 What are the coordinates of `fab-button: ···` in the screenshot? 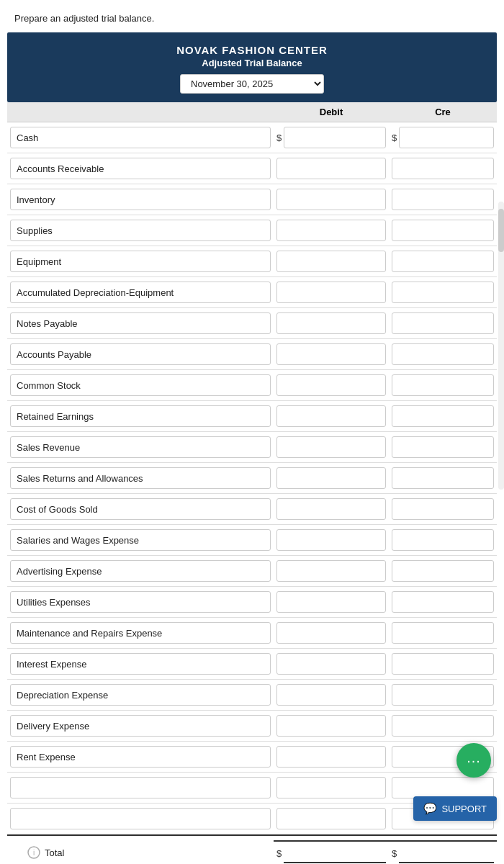 It's located at (474, 760).